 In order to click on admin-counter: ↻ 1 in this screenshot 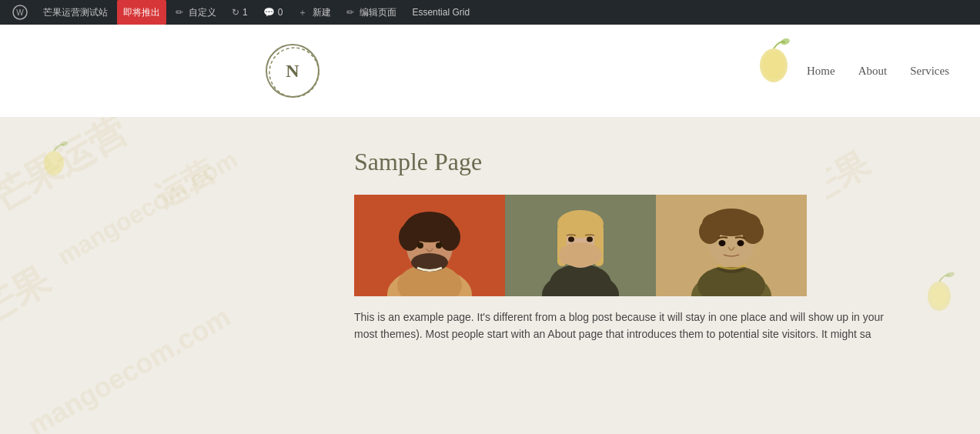, I will do `click(240, 12)`.